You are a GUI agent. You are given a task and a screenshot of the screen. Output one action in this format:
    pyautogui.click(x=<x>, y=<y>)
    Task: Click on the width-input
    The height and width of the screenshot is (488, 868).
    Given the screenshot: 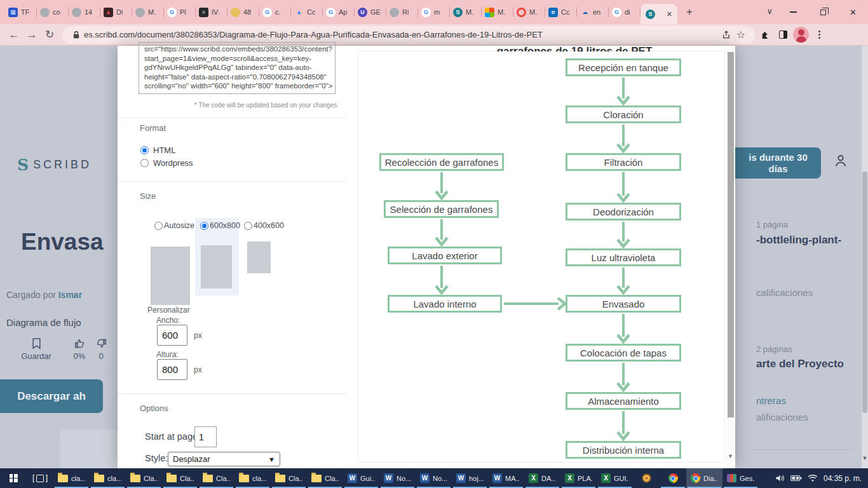 What is the action you would take?
    pyautogui.click(x=172, y=336)
    